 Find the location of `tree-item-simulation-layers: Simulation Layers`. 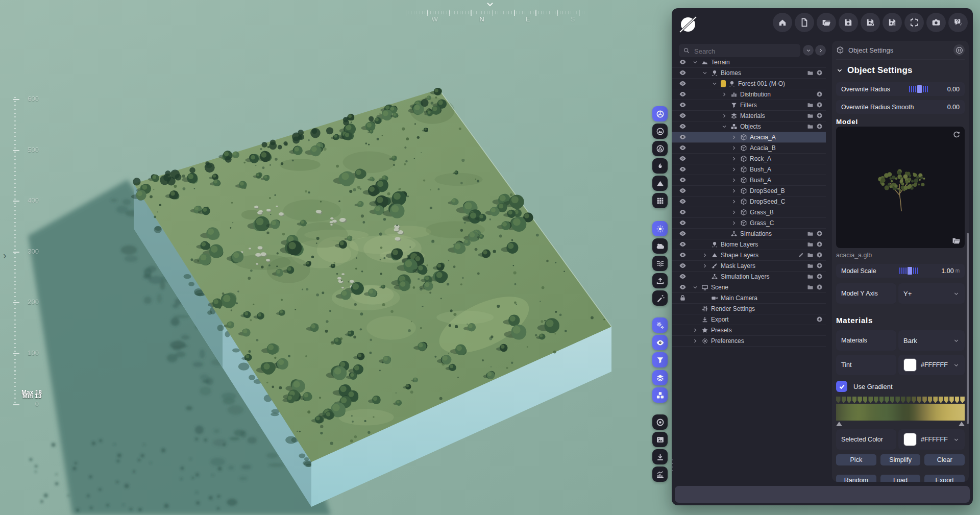

tree-item-simulation-layers: Simulation Layers is located at coordinates (749, 277).